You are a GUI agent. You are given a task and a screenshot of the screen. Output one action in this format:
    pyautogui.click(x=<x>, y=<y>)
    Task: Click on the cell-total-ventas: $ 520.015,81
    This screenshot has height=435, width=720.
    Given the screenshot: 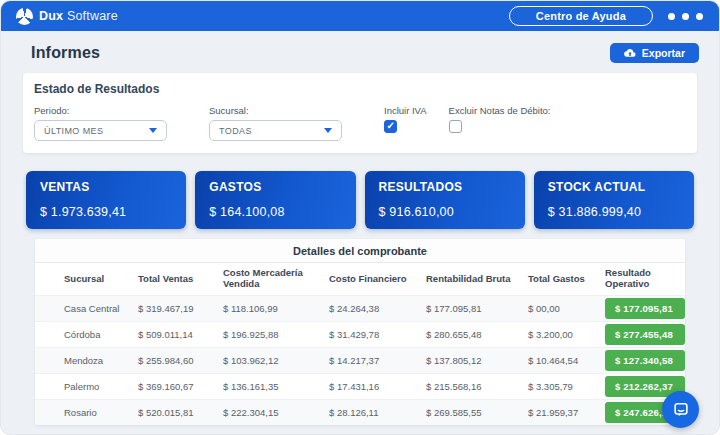 What is the action you would take?
    pyautogui.click(x=180, y=412)
    